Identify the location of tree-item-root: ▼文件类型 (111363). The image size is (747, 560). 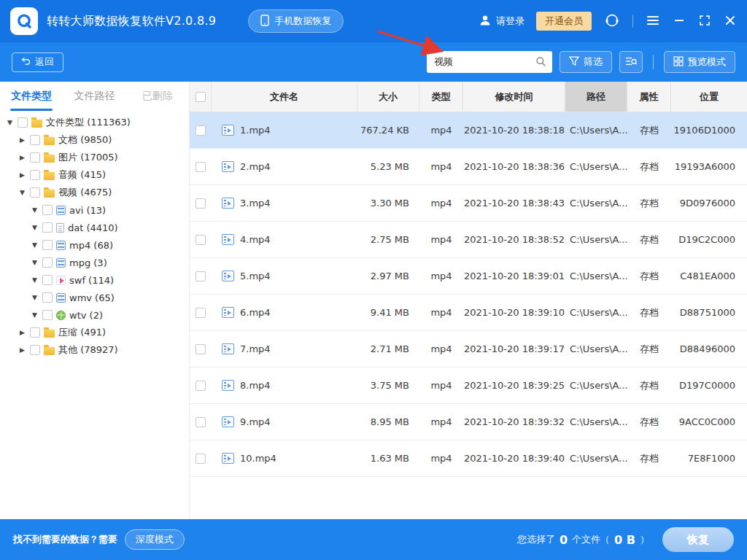
(95, 122).